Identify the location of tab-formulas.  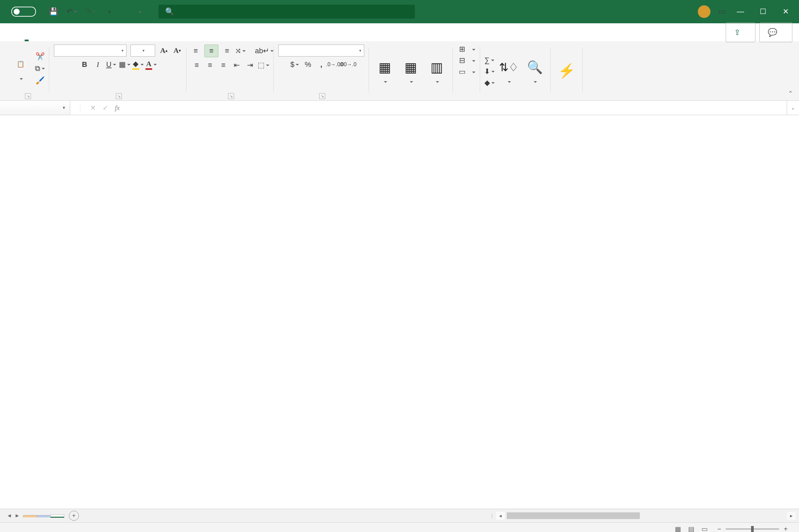
(98, 38).